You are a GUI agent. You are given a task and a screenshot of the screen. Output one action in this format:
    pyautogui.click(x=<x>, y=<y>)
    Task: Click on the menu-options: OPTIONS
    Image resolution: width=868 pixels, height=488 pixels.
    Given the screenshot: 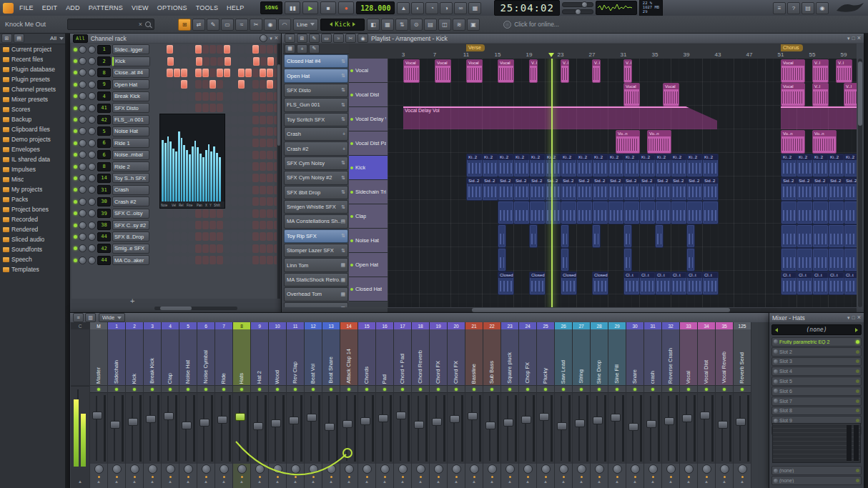 What is the action you would take?
    pyautogui.click(x=172, y=8)
    